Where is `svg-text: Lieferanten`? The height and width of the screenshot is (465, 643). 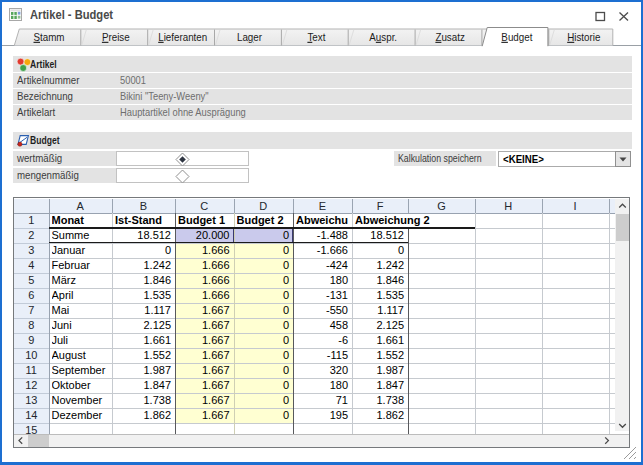 svg-text: Lieferanten is located at coordinates (182, 37).